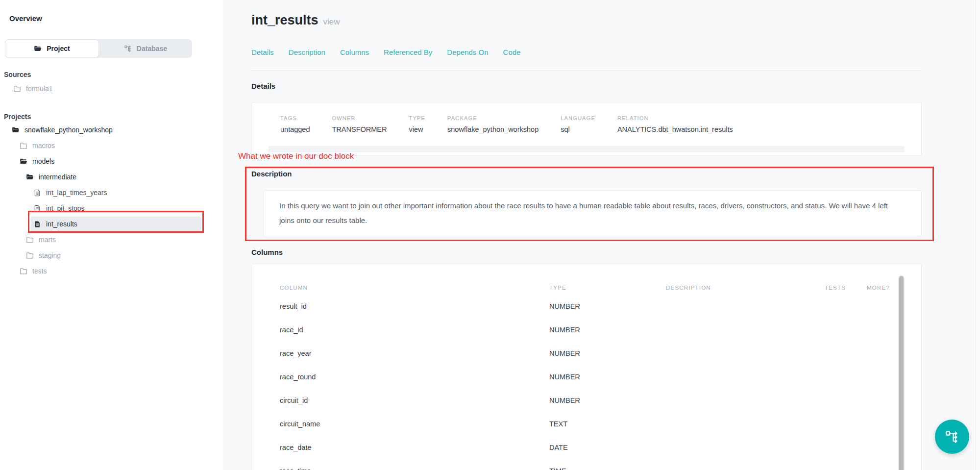 The image size is (980, 470). Describe the element at coordinates (386, 52) in the screenshot. I see `tab-bar: DetailsDescriptionColumnsReferenced ByDe…` at that location.